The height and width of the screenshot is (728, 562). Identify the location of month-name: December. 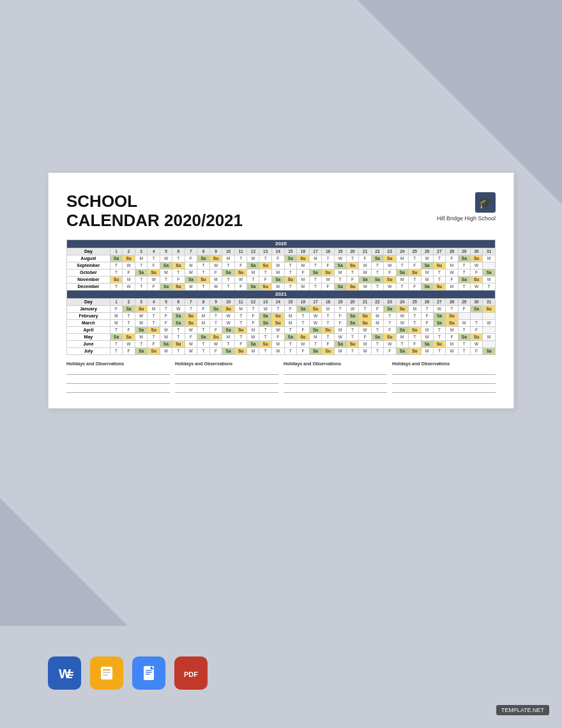
(89, 286).